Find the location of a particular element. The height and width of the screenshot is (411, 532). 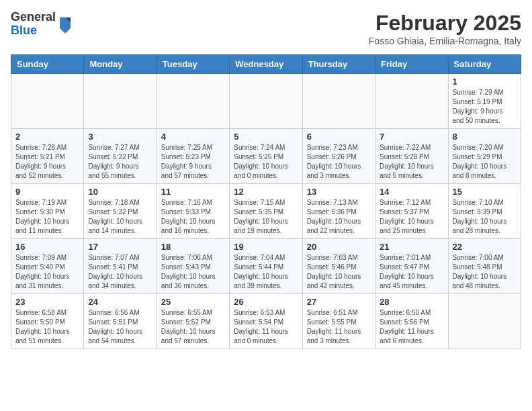

day-number: 6 is located at coordinates (339, 137).